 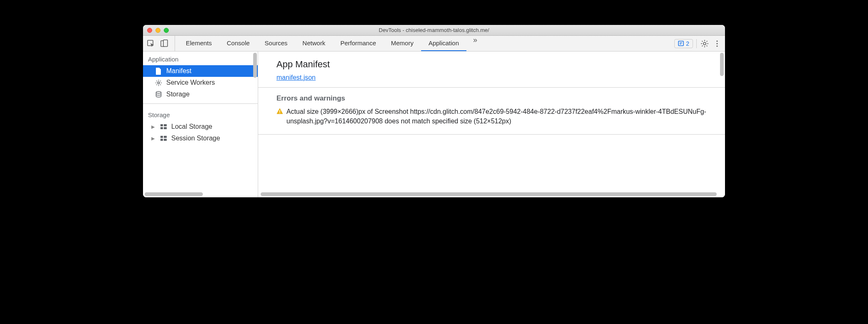 What do you see at coordinates (280, 112) in the screenshot?
I see `warning-icon` at bounding box center [280, 112].